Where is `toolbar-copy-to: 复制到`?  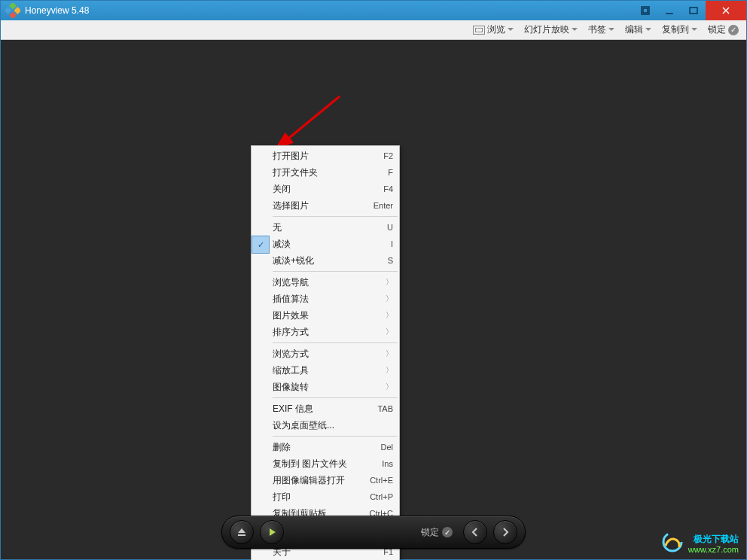 toolbar-copy-to: 复制到 is located at coordinates (679, 30).